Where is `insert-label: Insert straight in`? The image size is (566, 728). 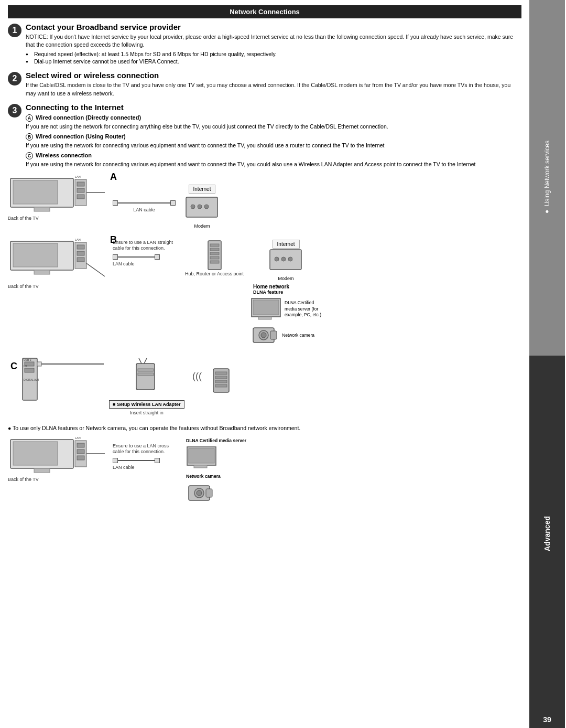
insert-label: Insert straight in is located at coordinates (147, 413).